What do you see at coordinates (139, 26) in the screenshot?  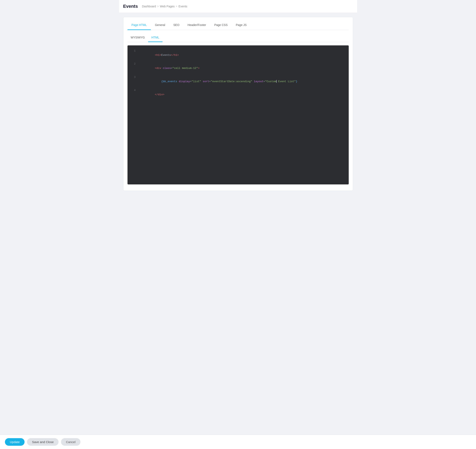 I see `tab-page-html: Page HTML` at bounding box center [139, 26].